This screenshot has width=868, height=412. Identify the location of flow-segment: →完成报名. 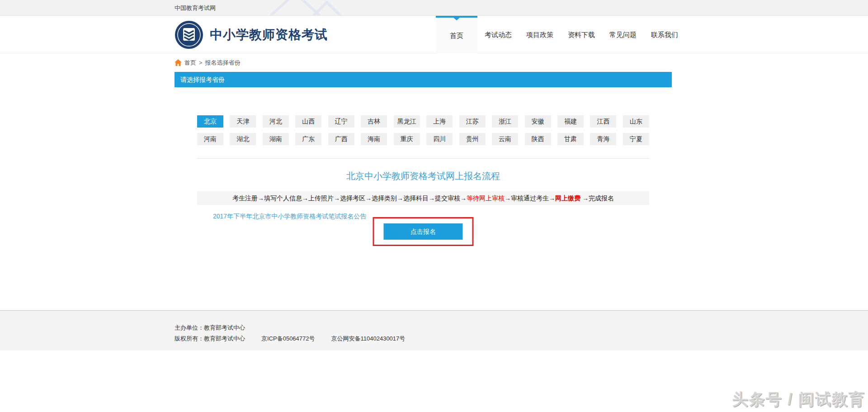
(597, 198).